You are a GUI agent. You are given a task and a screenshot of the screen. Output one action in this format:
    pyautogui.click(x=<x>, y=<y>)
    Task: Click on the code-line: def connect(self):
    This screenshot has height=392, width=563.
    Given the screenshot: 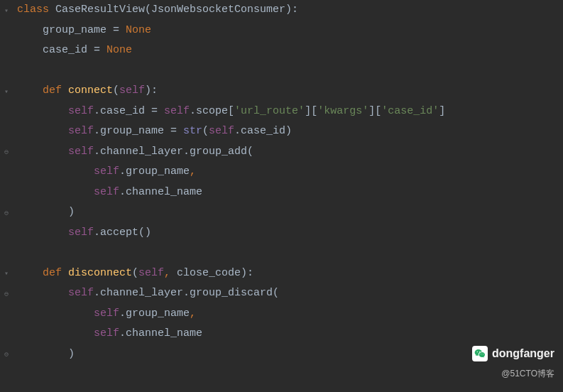 What is the action you would take?
    pyautogui.click(x=231, y=91)
    